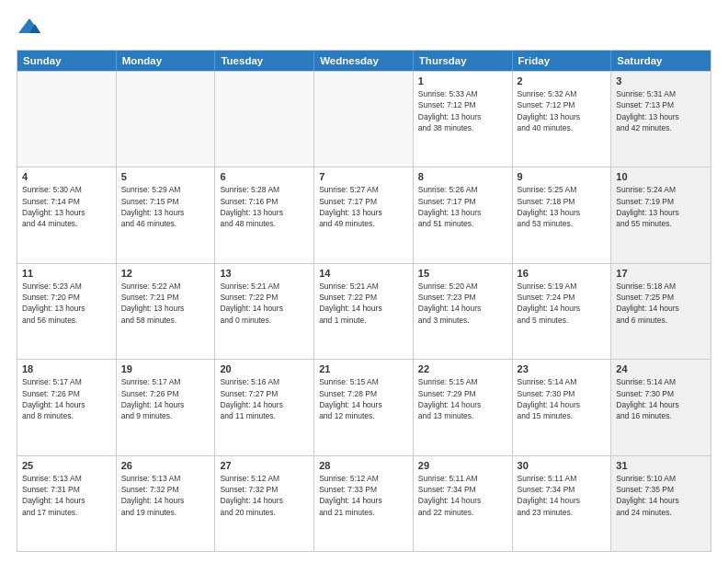  Describe the element at coordinates (563, 504) in the screenshot. I see `calendar-cell-30: 30Sunrise: 5:11 AM Sunset: 7:34 PM Dayli…` at that location.